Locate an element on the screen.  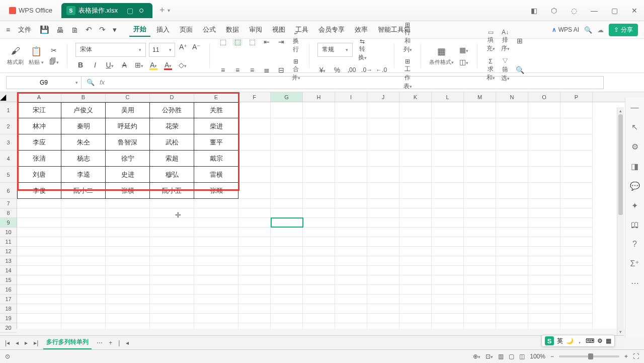
worksheet-button: ⊞ 工作表▾ is located at coordinates (408, 75).